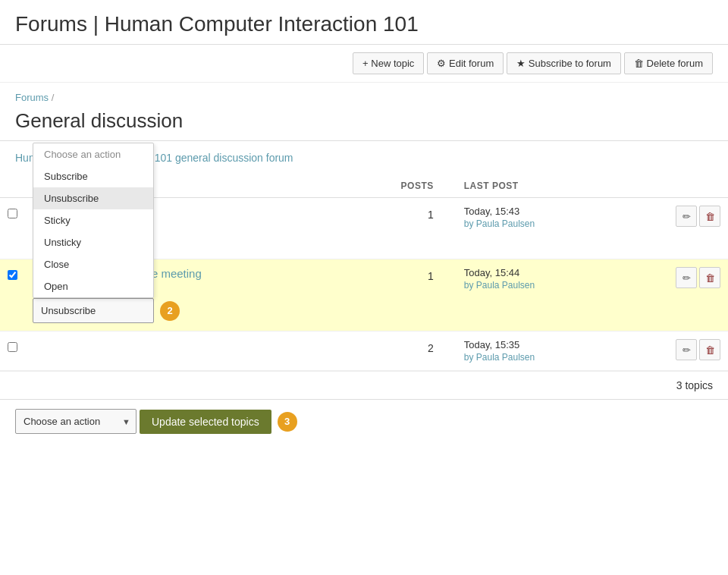 This screenshot has height=575, width=728. What do you see at coordinates (364, 23) in the screenshot?
I see `page-header: Forums | Human Computer Interaction 101` at bounding box center [364, 23].